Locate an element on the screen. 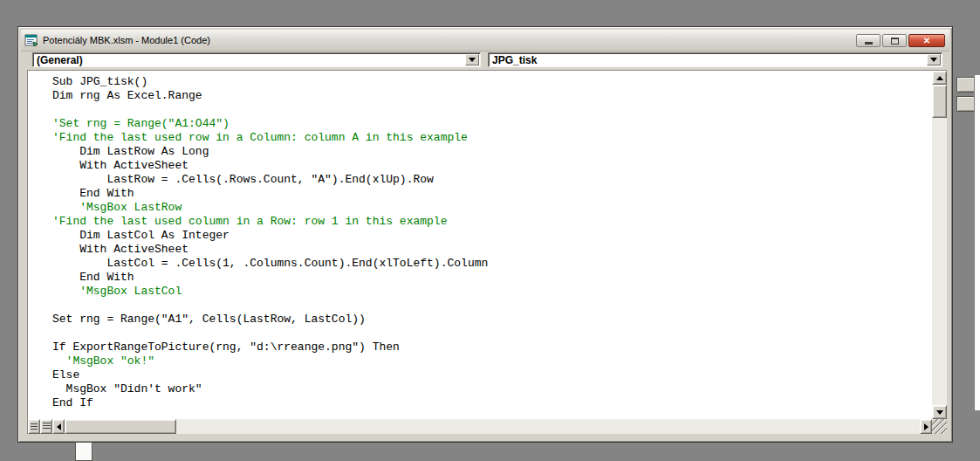 This screenshot has height=461, width=980. code-line: Dim rng As Excel.Range is located at coordinates (492, 96).